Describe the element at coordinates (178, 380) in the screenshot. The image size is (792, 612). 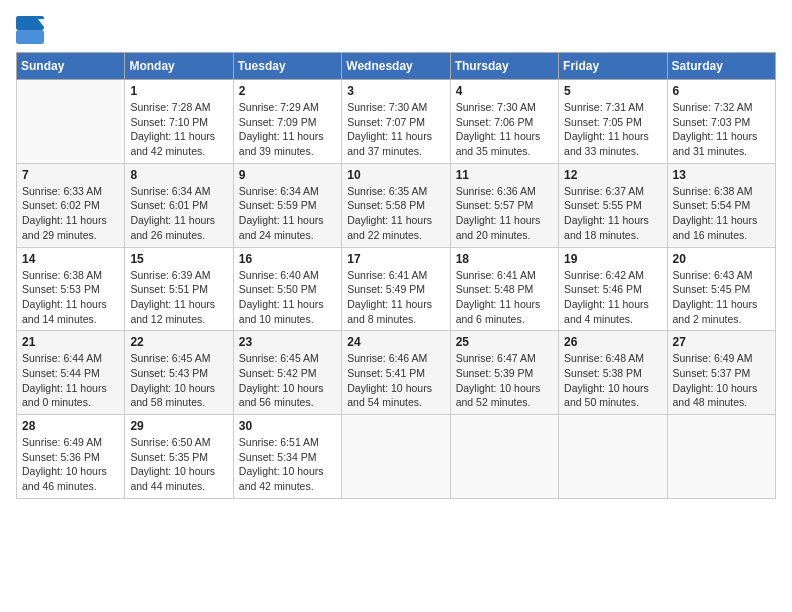
I see `day-info: Sunrise: 6:45 AM Sunset: 5:43 PM Dayligh…` at that location.